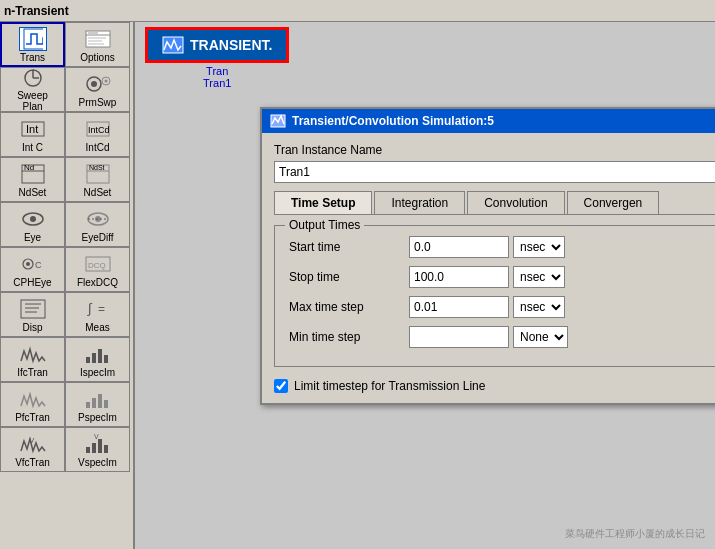 The image size is (715, 549). What do you see at coordinates (98, 224) in the screenshot?
I see `toolbar-btn-eye-diff-probe: EyeDiff` at bounding box center [98, 224].